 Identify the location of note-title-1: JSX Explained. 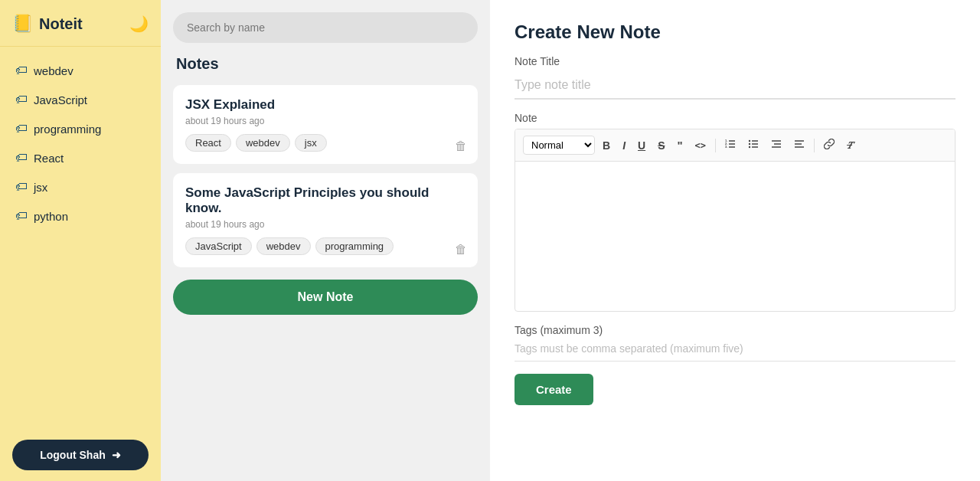
(325, 105).